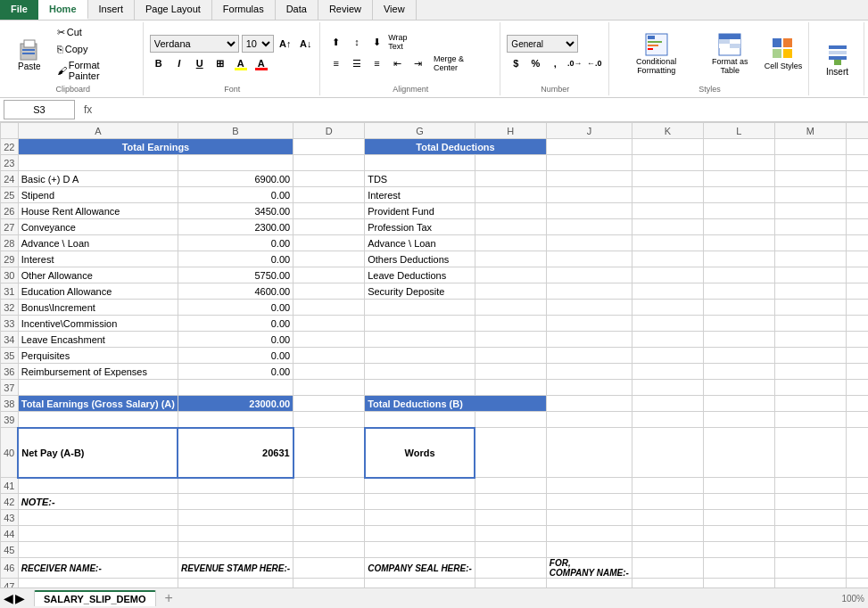 The image size is (868, 608). What do you see at coordinates (98, 569) in the screenshot?
I see `list-item: RECEIVER NAME:-` at bounding box center [98, 569].